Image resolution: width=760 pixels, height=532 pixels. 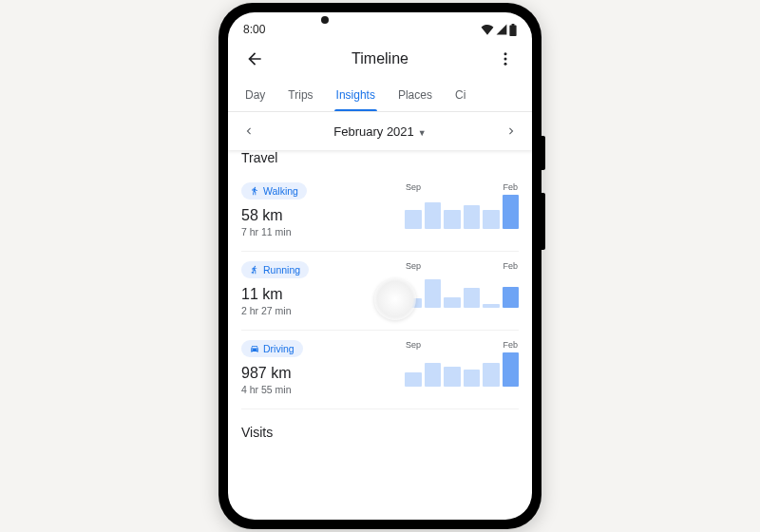 What do you see at coordinates (380, 158) in the screenshot?
I see `section-header-travel: Travel` at bounding box center [380, 158].